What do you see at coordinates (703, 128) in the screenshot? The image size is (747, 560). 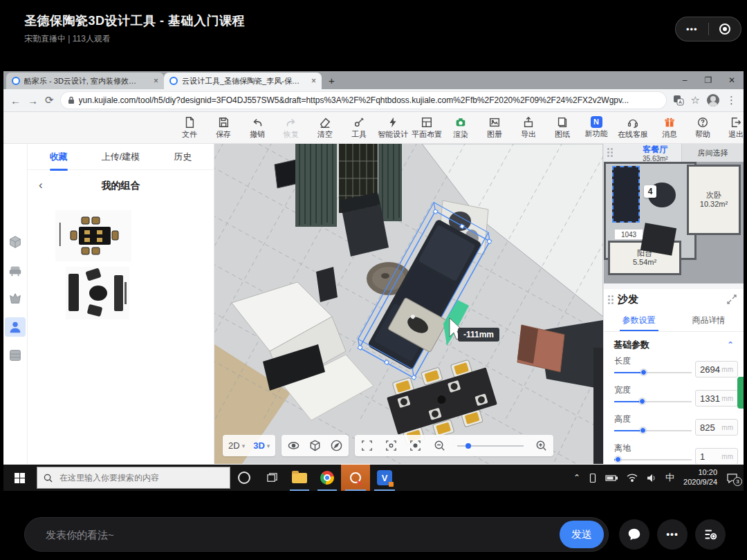 I see `help-button: 帮助` at bounding box center [703, 128].